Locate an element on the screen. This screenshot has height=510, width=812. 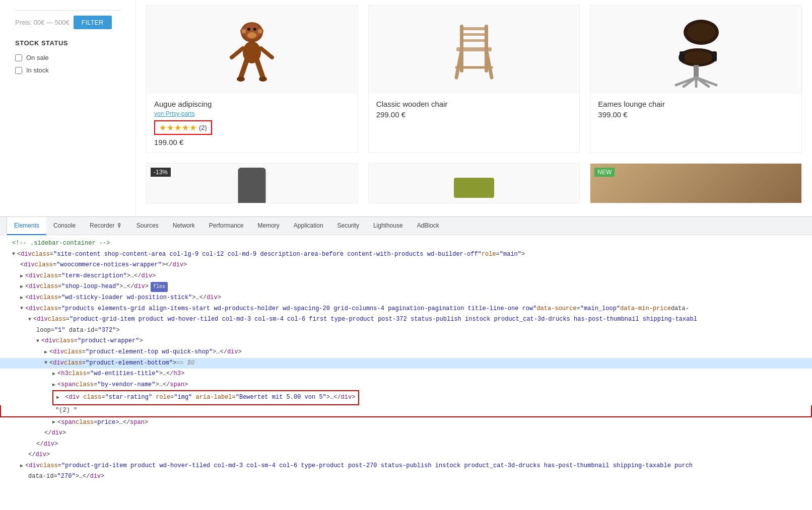
on-sale-label: On sale is located at coordinates (37, 57).